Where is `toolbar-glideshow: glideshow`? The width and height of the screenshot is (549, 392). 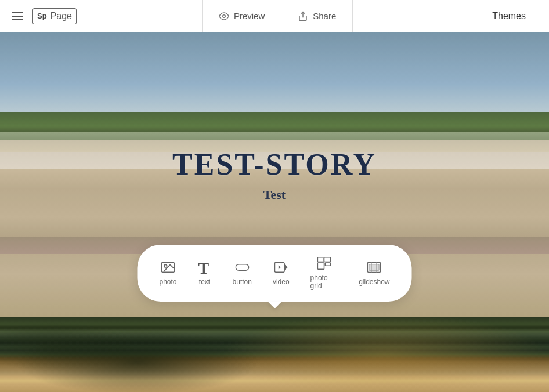 toolbar-glideshow: glideshow is located at coordinates (374, 273).